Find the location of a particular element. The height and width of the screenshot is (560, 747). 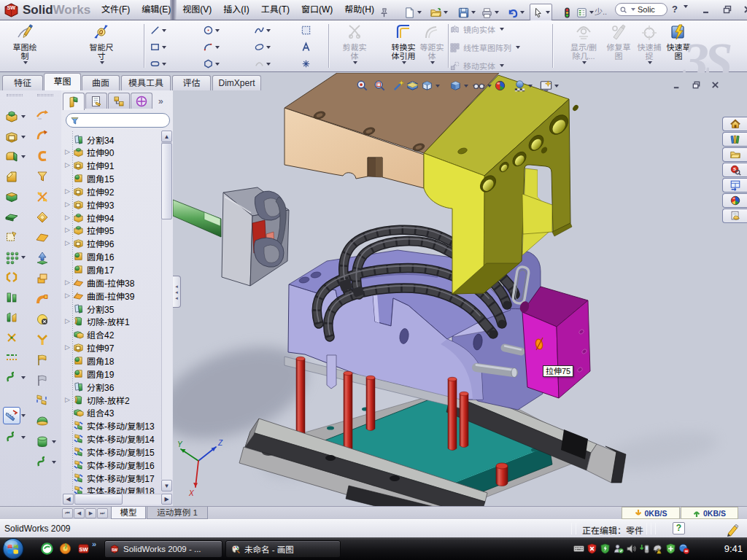

tree-scroll-right-button: ▶ is located at coordinates (166, 499).